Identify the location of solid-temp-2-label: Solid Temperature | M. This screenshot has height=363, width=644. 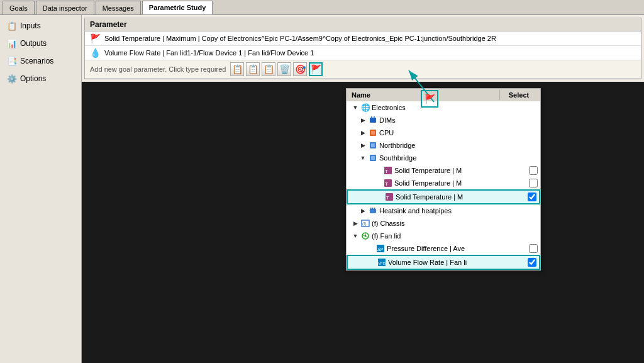
(461, 183).